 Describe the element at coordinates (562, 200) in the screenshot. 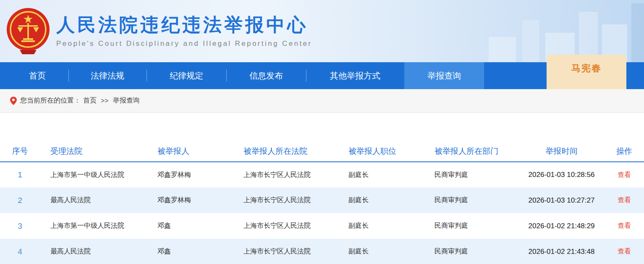

I see `report-time: 2026-01-03 10:27:27` at that location.